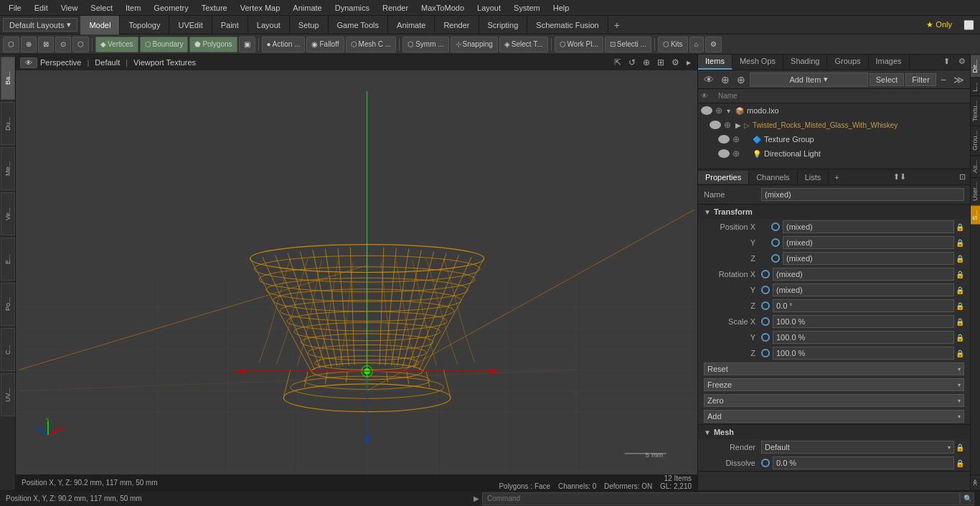  What do you see at coordinates (776, 227) in the screenshot?
I see `pos-x-indicator` at bounding box center [776, 227].